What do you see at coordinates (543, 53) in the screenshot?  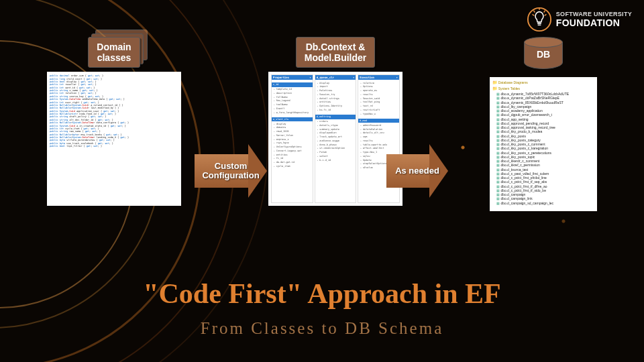 I see `db-cylinder-icon: DB` at bounding box center [543, 53].